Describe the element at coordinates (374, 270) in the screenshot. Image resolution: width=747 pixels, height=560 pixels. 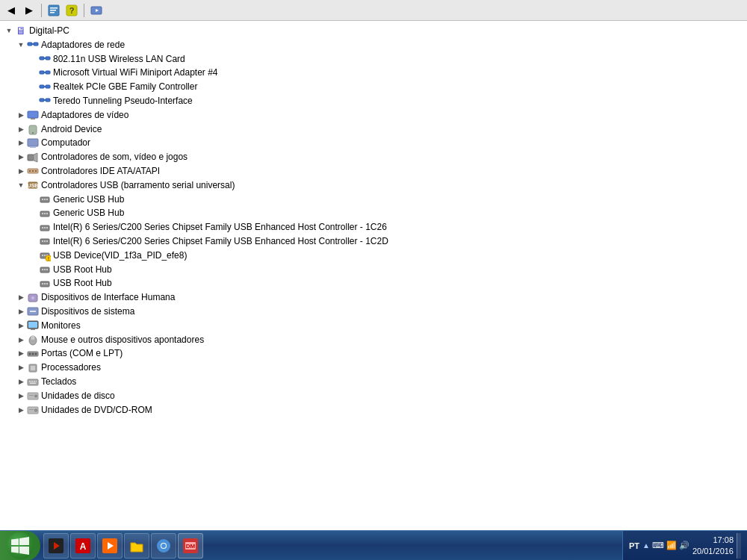
I see `tree-item-usb-root-hub-1: ▶ USB Root Hub` at that location.